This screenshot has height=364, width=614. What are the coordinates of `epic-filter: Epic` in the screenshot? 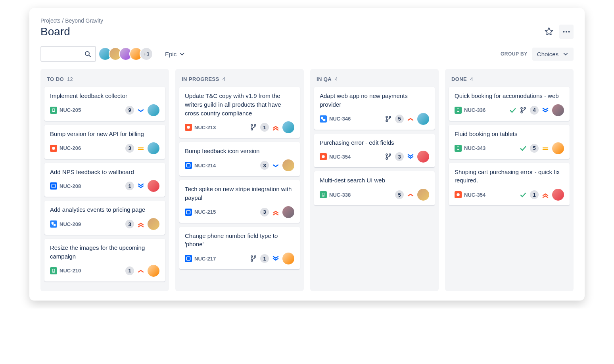 It's located at (175, 54).